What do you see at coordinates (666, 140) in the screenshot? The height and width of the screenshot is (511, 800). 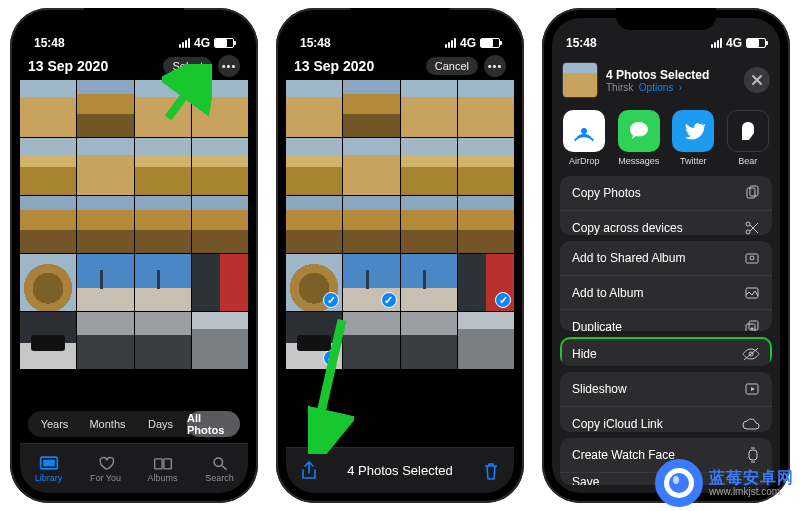 I see `share-app-row: AirDrop Messages Twitter Bear` at bounding box center [666, 140].